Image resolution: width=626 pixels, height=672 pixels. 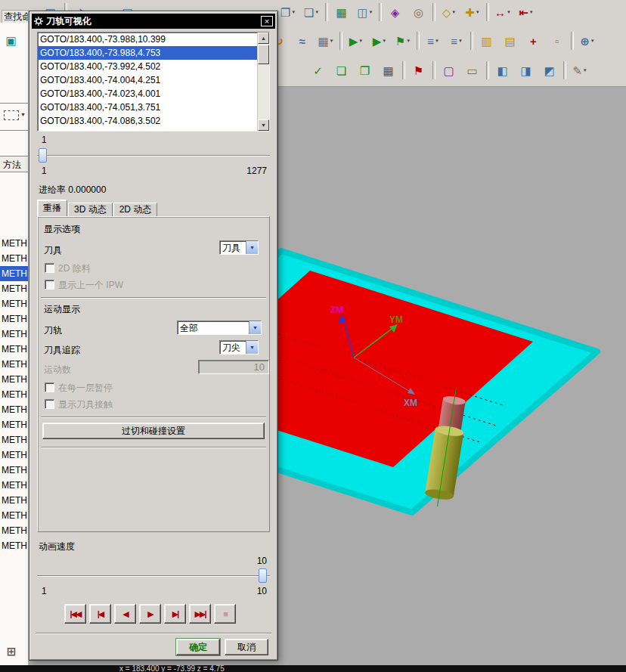 What do you see at coordinates (342, 70) in the screenshot?
I see `list-output-icon: ❏` at bounding box center [342, 70].